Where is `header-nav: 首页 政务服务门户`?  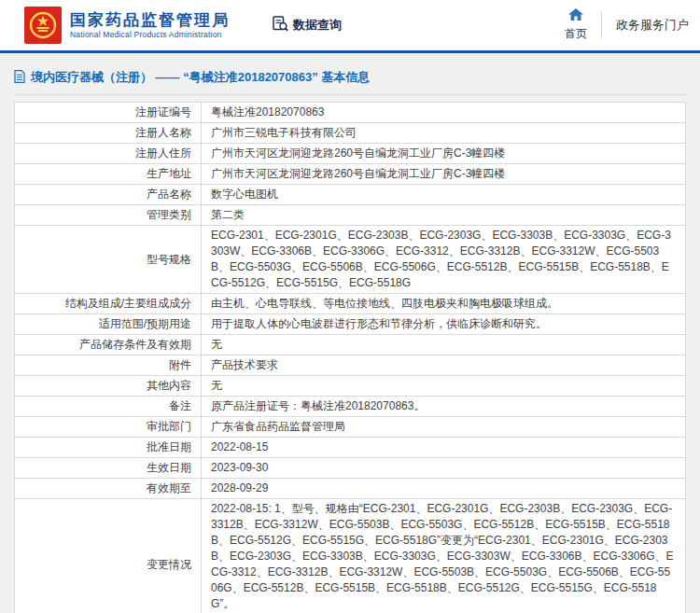
header-nav: 首页 政务服务门户 is located at coordinates (629, 25).